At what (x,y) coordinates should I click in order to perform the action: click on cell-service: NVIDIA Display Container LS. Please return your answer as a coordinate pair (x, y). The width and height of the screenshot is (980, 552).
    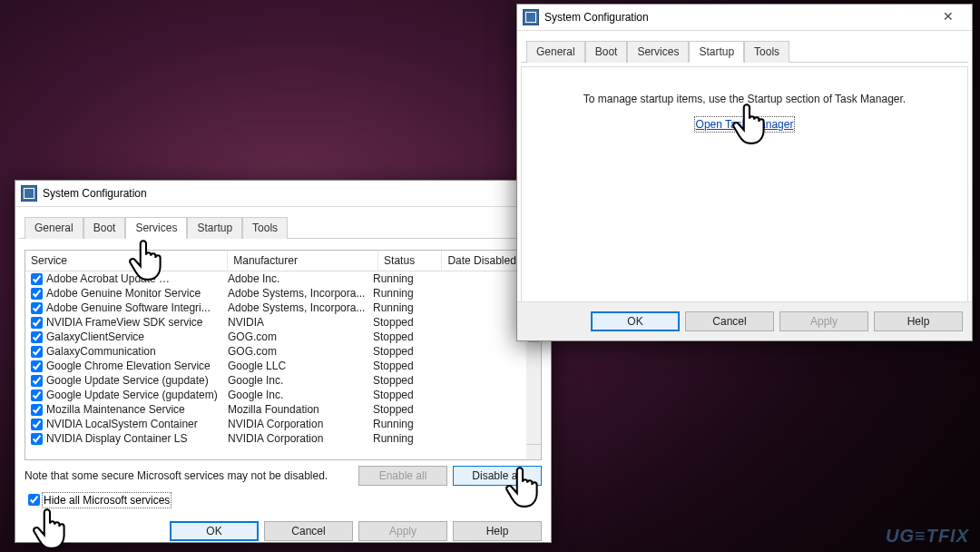
    Looking at the image, I should click on (137, 439).